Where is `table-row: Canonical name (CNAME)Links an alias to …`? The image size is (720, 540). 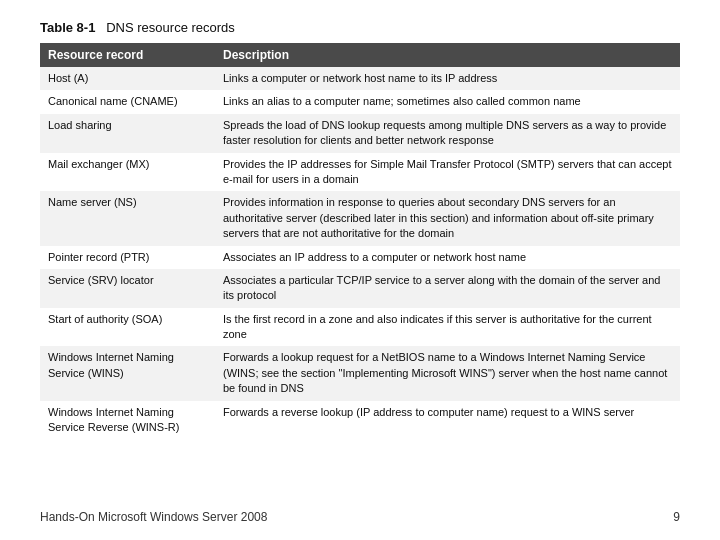 table-row: Canonical name (CNAME)Links an alias to … is located at coordinates (360, 102).